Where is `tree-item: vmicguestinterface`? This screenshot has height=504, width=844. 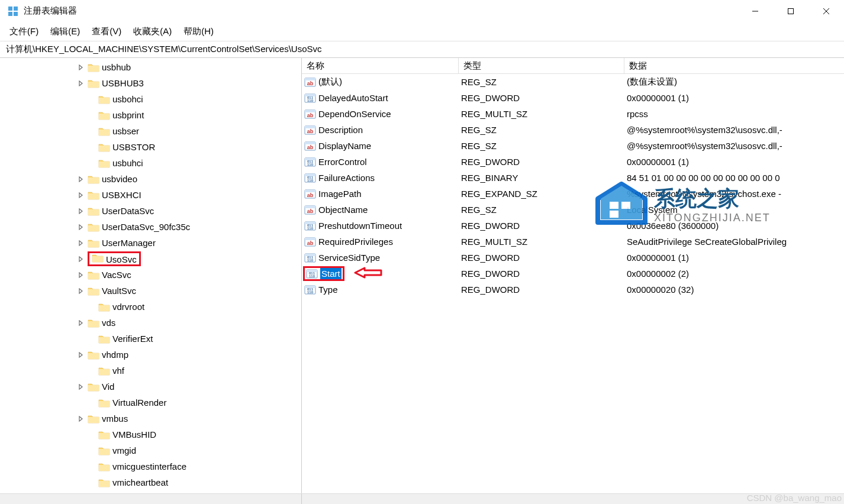 tree-item: vmicguestinterface is located at coordinates (150, 466).